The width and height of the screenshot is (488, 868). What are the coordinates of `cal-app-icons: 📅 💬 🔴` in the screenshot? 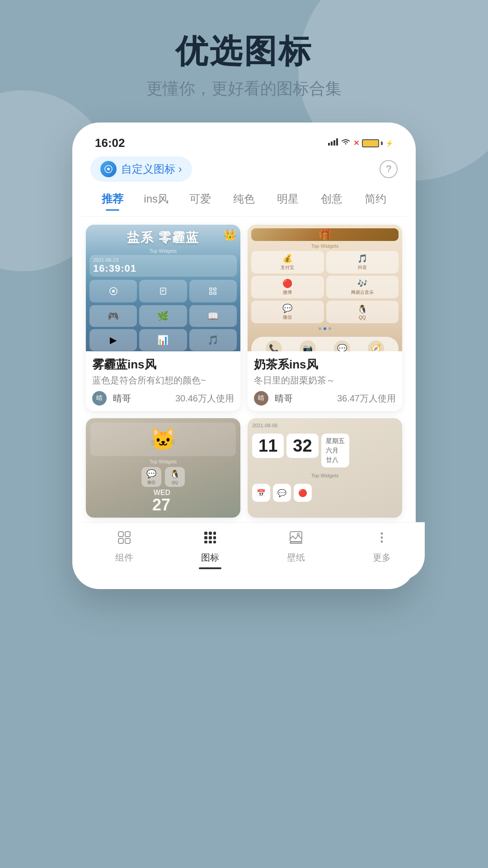 It's located at (325, 493).